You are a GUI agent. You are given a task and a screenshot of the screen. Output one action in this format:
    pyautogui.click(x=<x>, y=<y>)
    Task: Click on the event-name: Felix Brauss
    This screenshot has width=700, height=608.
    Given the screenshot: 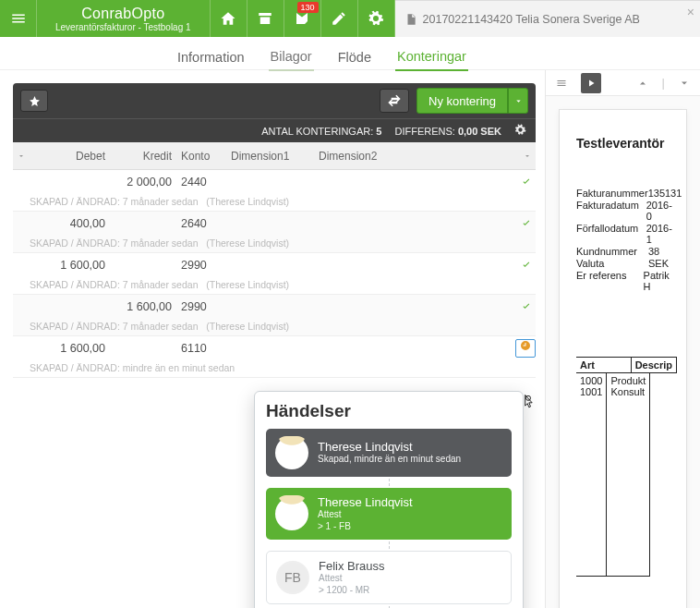 What is the action you would take?
    pyautogui.click(x=352, y=565)
    